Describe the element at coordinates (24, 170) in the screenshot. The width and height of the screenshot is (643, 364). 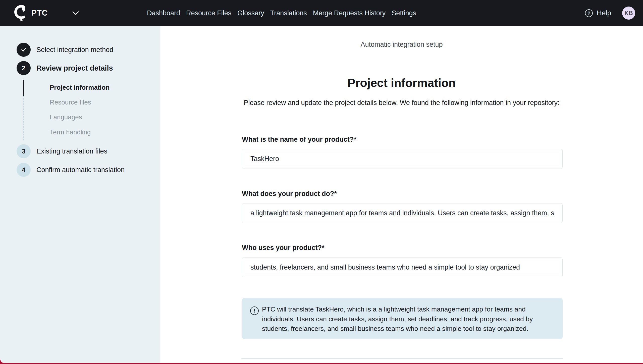
I see `step-number-circle: 4` at that location.